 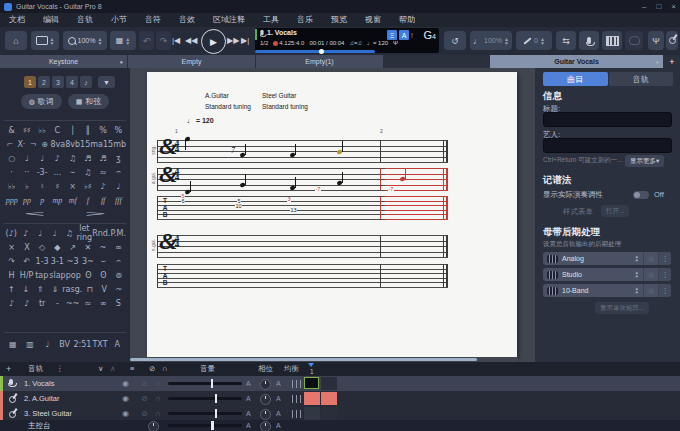 What do you see at coordinates (42, 304) in the screenshot?
I see `palette-symbol: tr` at bounding box center [42, 304].